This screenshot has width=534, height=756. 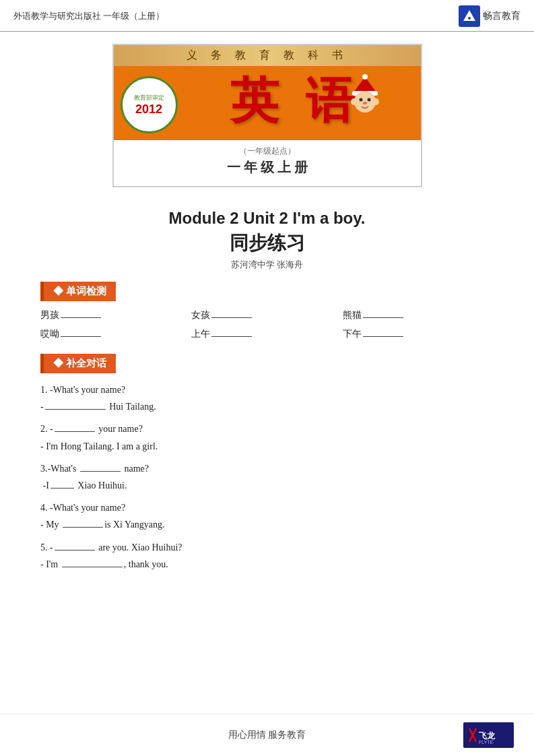 I want to click on cover-grade: 一 年 级 上 册, so click(x=267, y=167).